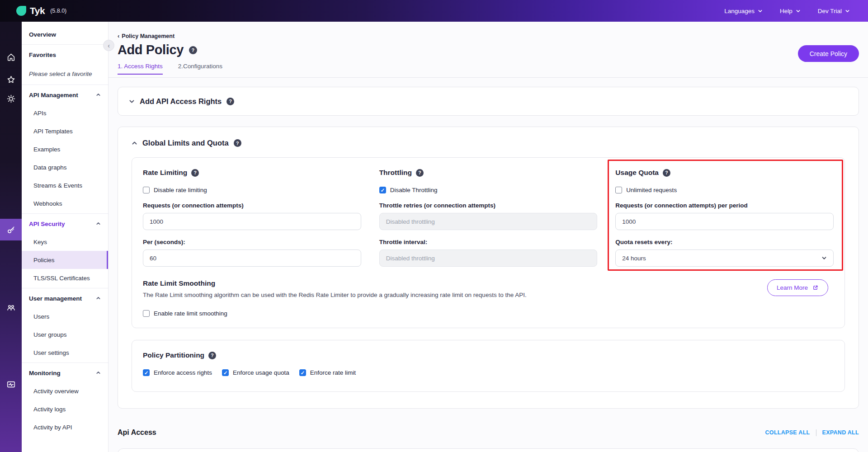 This screenshot has width=868, height=452. Describe the element at coordinates (148, 36) in the screenshot. I see `breadcrumb-label: Policy Management` at that location.